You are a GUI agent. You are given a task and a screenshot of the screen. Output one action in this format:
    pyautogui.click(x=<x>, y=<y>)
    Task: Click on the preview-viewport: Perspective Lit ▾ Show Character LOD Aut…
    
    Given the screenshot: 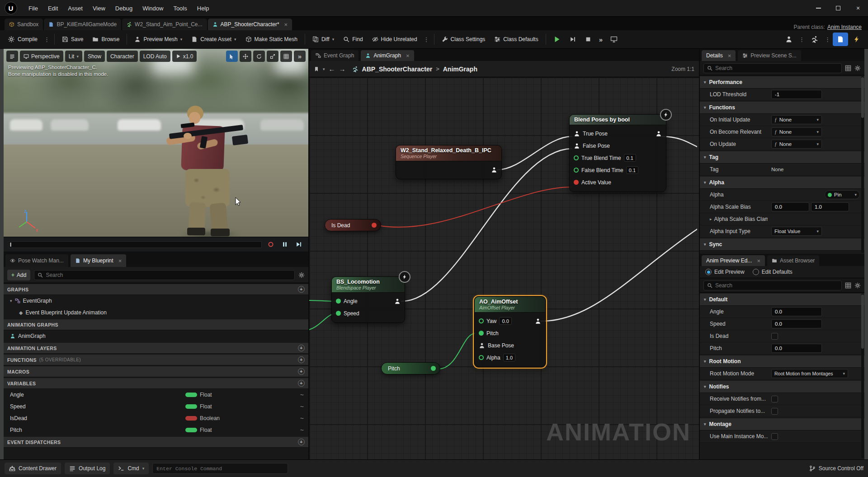 What is the action you would take?
    pyautogui.click(x=156, y=150)
    